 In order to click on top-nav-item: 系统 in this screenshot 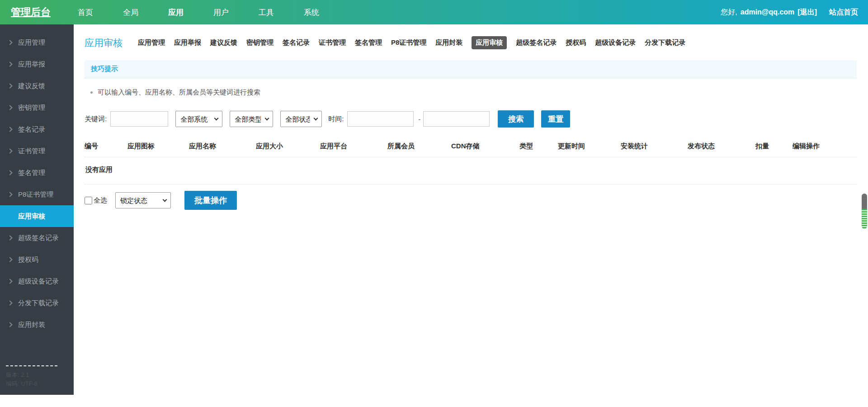, I will do `click(311, 13)`.